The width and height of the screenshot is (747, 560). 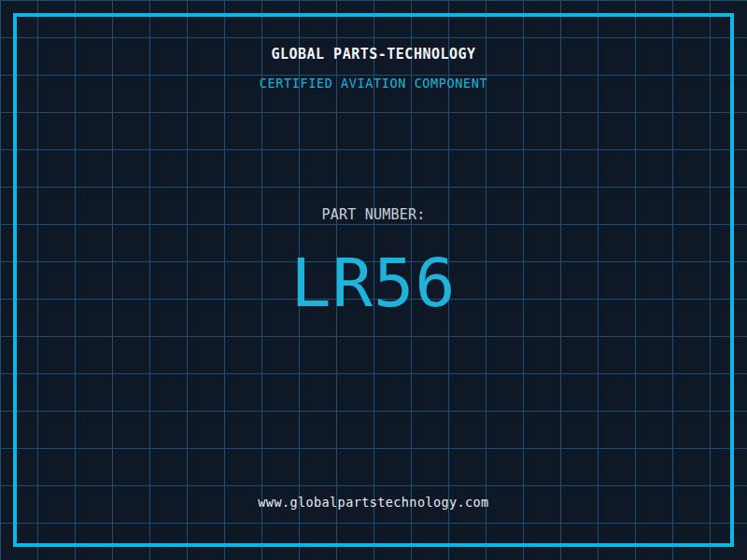 What do you see at coordinates (374, 215) in the screenshot?
I see `part-number-label: PART NUMBER:` at bounding box center [374, 215].